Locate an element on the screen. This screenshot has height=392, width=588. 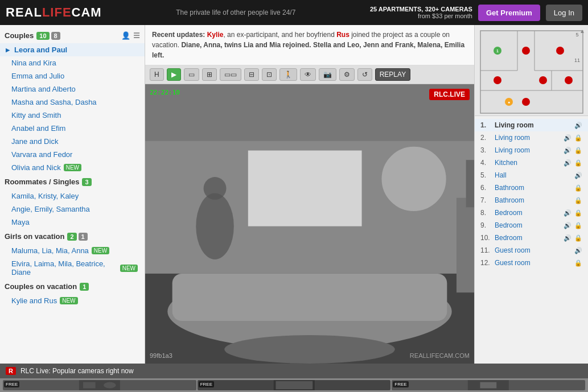
bottom-bar: R RLC Live: Popular cameras right now FR… is located at coordinates (294, 378).